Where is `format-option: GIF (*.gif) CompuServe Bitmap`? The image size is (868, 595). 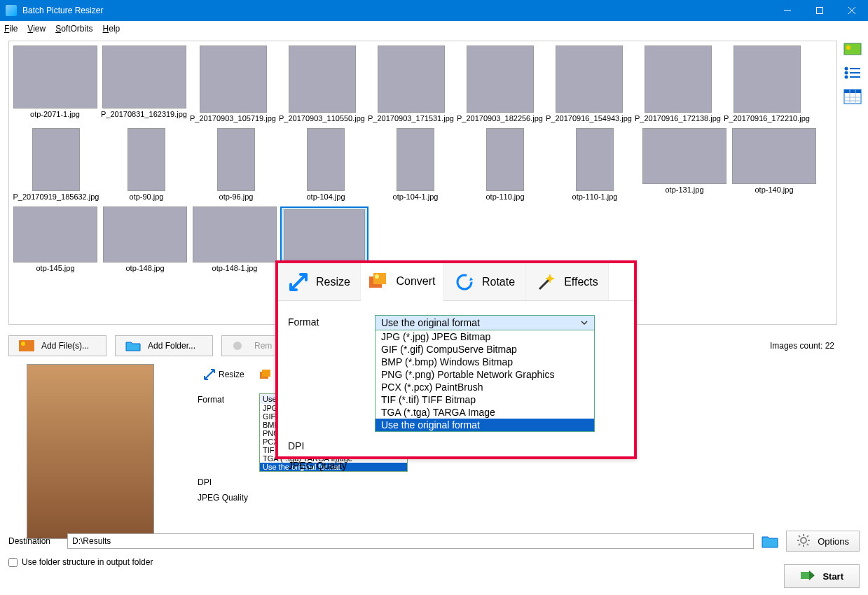 format-option: GIF (*.gif) CompuServe Bitmap is located at coordinates (485, 349).